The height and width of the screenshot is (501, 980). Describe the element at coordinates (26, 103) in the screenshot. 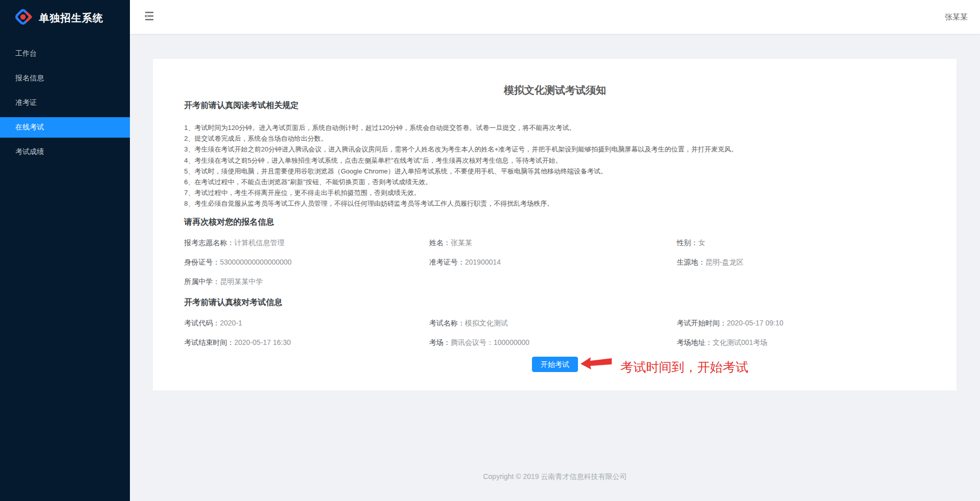

I see `sidebar-item-label: 准考证` at that location.